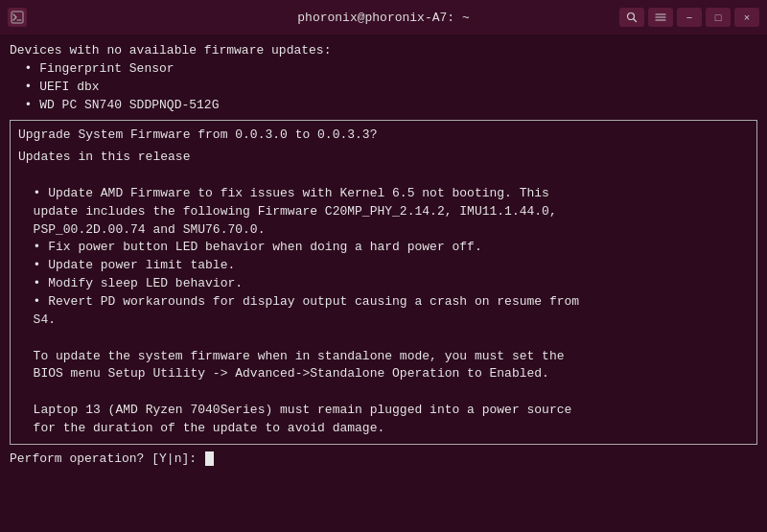 This screenshot has width=767, height=532. Describe the element at coordinates (17, 17) in the screenshot. I see `terminal-icon` at that location.